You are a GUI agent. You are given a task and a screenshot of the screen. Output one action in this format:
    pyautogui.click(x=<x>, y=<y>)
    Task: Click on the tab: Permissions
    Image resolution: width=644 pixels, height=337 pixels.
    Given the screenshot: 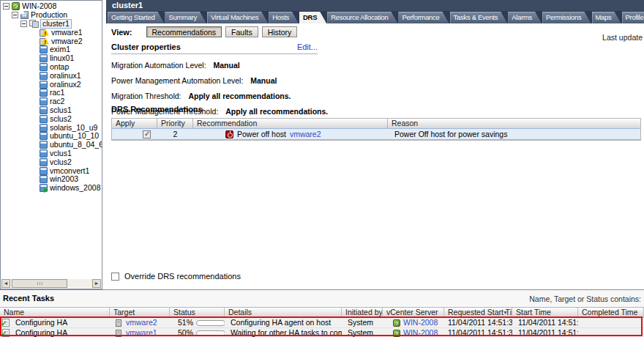 What is the action you would take?
    pyautogui.click(x=566, y=18)
    